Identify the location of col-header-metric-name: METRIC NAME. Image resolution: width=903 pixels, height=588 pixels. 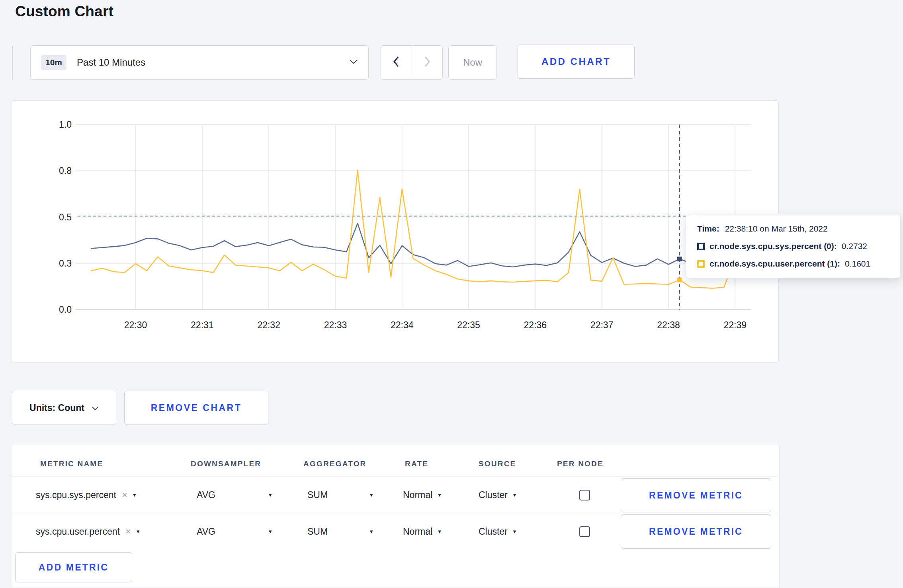
(72, 464).